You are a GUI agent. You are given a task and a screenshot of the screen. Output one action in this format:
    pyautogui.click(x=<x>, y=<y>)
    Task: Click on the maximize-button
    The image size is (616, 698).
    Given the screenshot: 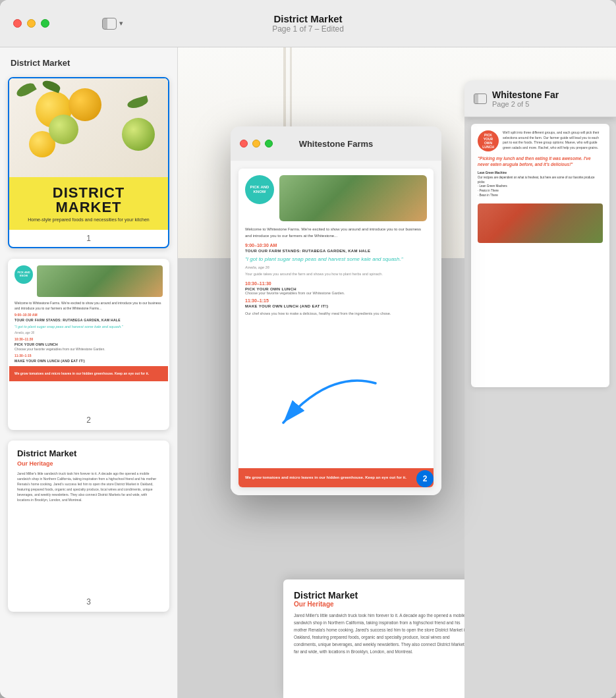 What is the action you would take?
    pyautogui.click(x=45, y=24)
    